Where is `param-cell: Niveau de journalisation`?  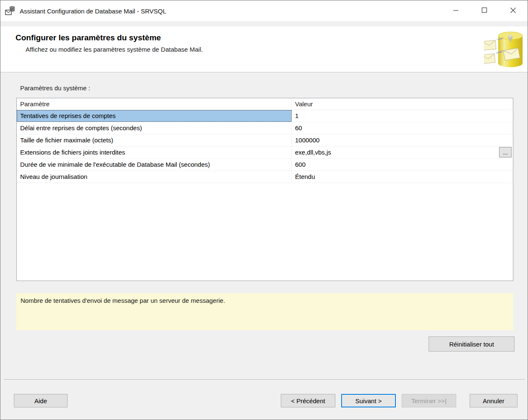 param-cell: Niveau de journalisation is located at coordinates (154, 177).